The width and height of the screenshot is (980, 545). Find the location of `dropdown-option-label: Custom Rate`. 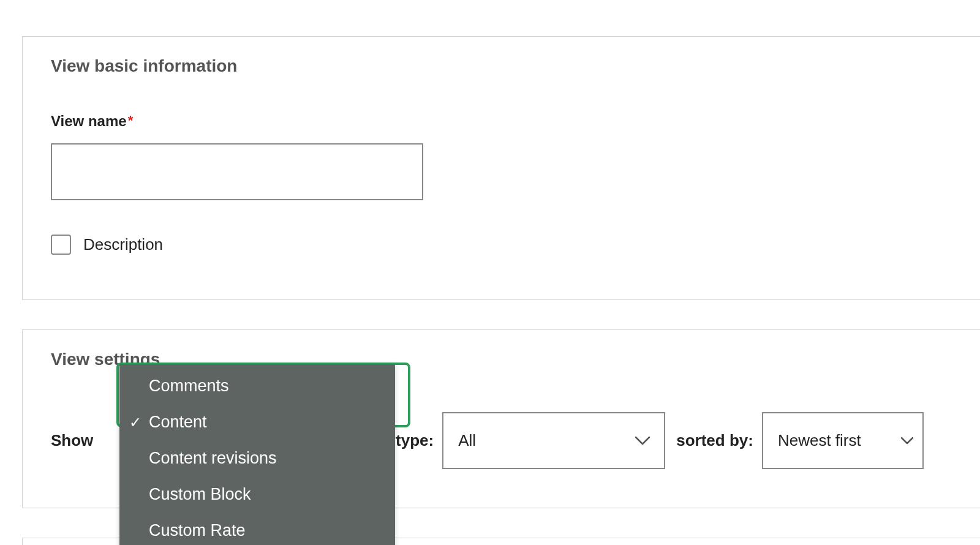

dropdown-option-label: Custom Rate is located at coordinates (197, 530).